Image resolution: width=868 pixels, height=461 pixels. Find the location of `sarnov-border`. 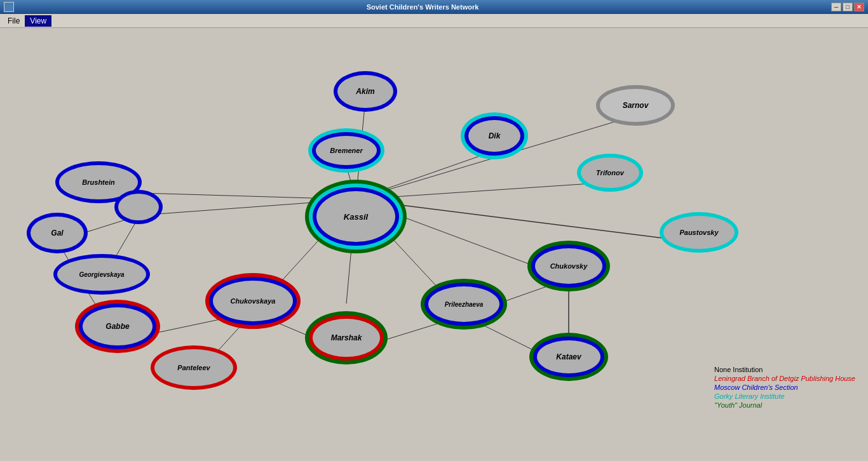

sarnov-border is located at coordinates (635, 105).